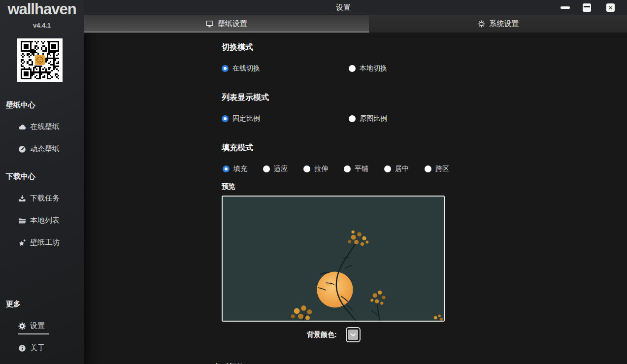 This screenshot has height=364, width=627. What do you see at coordinates (246, 119) in the screenshot?
I see `radio-label: 固定比例` at bounding box center [246, 119].